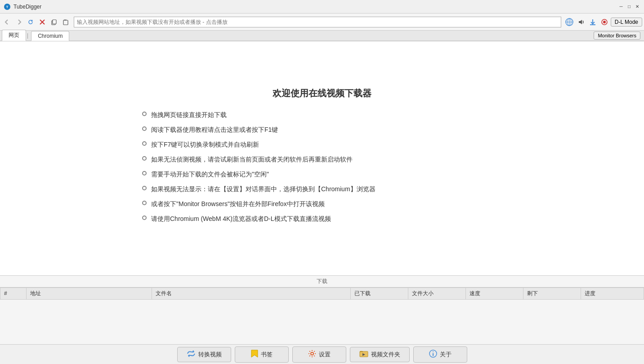  Describe the element at coordinates (191, 355) in the screenshot. I see `convert-icon` at that location.